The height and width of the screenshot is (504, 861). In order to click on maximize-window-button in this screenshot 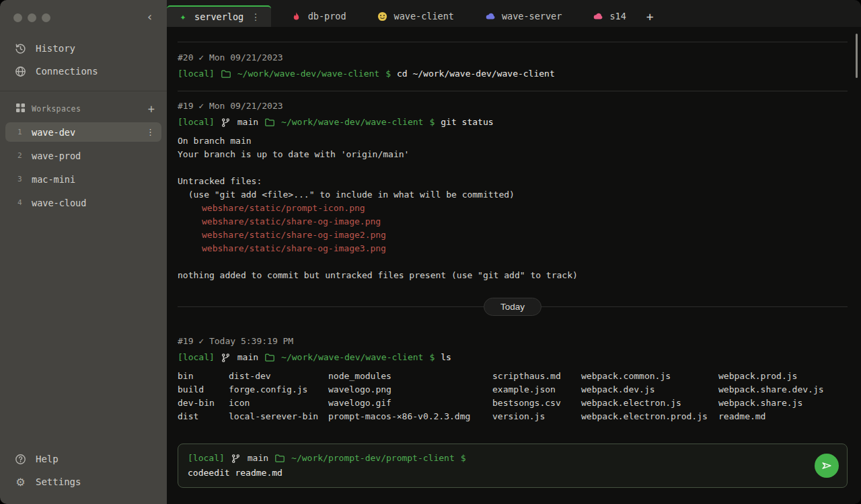, I will do `click(46, 17)`.